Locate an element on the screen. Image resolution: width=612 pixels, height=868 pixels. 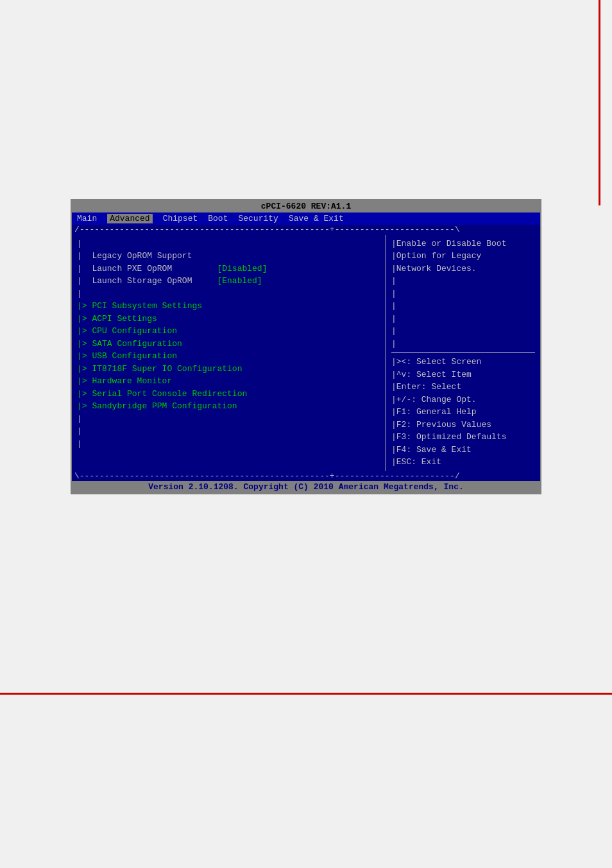
line-hardware-monitor: |> Hardware Monitor is located at coordinates (228, 381).